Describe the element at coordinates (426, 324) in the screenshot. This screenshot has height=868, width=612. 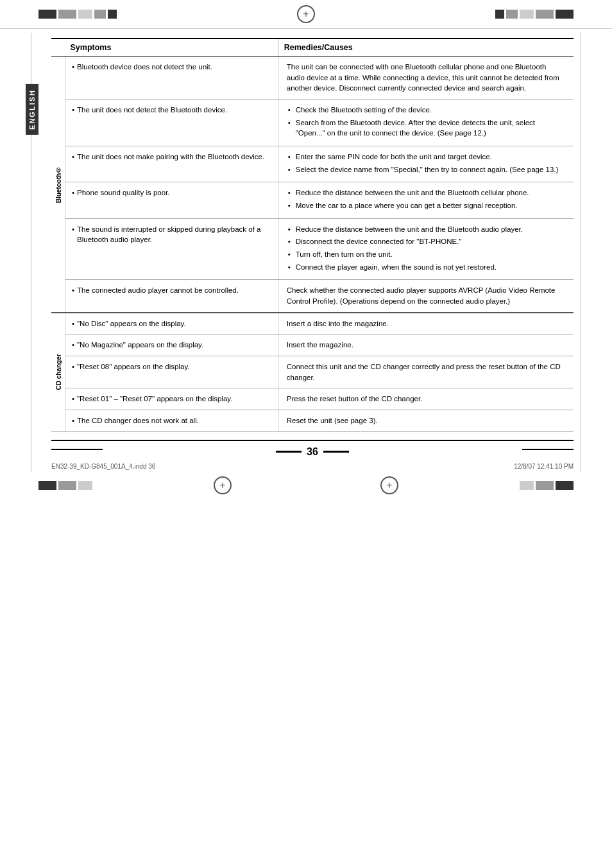
I see `remedy-text: Insert a disc into the magazine.` at that location.